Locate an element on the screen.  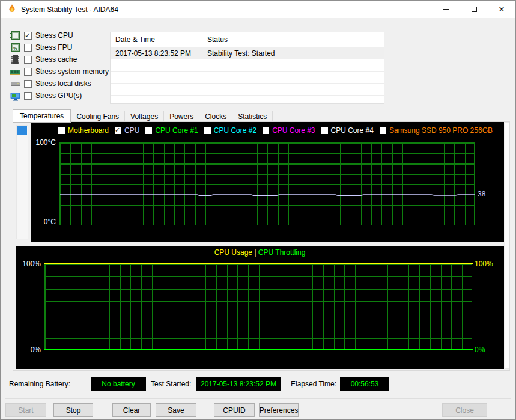
column-header-spacer is located at coordinates (379, 40).